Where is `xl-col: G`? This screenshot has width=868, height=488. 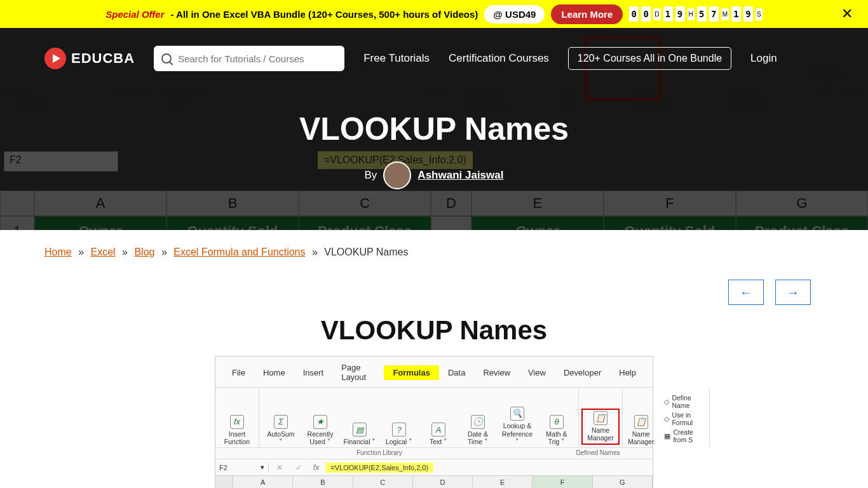 xl-col: G is located at coordinates (623, 482).